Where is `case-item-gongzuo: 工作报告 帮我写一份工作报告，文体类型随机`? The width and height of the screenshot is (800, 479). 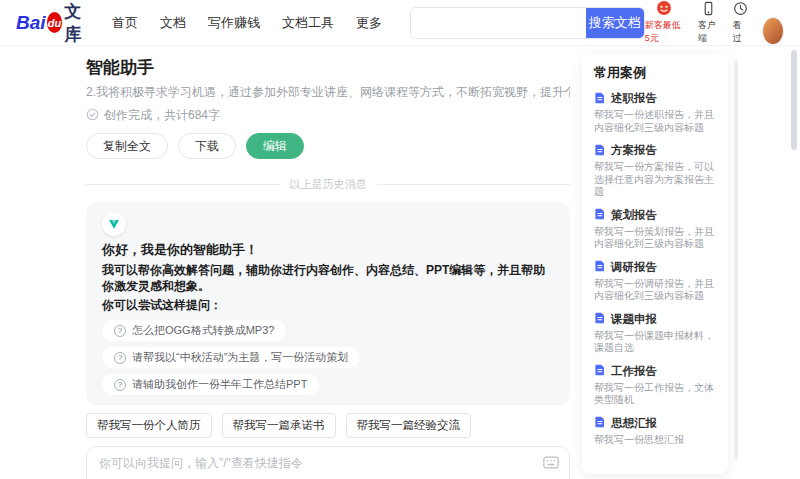 case-item-gongzuo: 工作报告 帮我写一份工作报告，文体类型随机 is located at coordinates (655, 385).